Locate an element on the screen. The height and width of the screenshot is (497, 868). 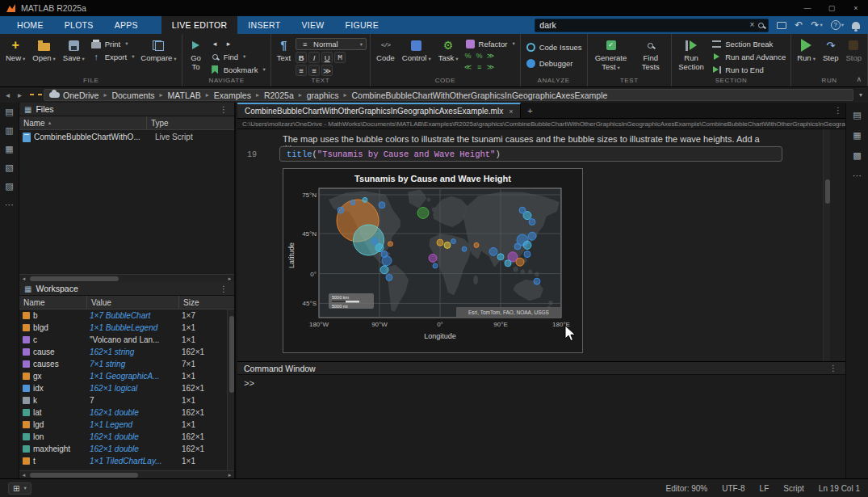
open-button: Open▾ is located at coordinates (44, 50).